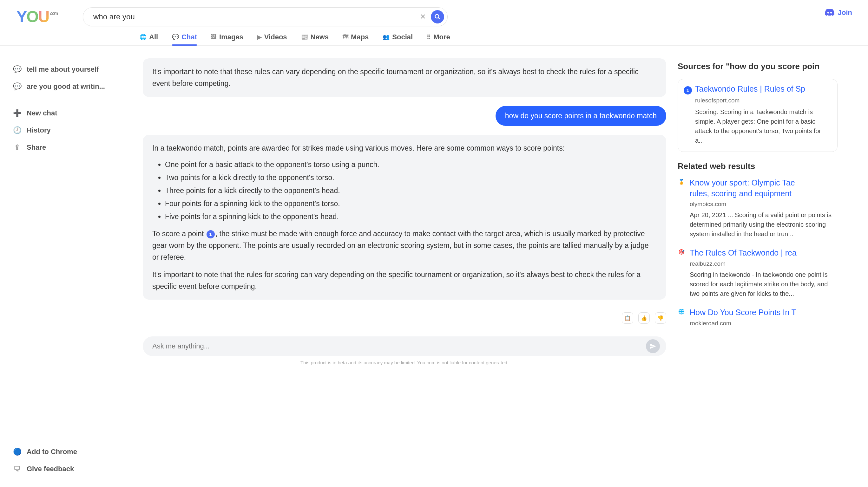 This screenshot has width=868, height=487. I want to click on beta-disclaimer: This product is in beta and its accuracy…, so click(404, 362).